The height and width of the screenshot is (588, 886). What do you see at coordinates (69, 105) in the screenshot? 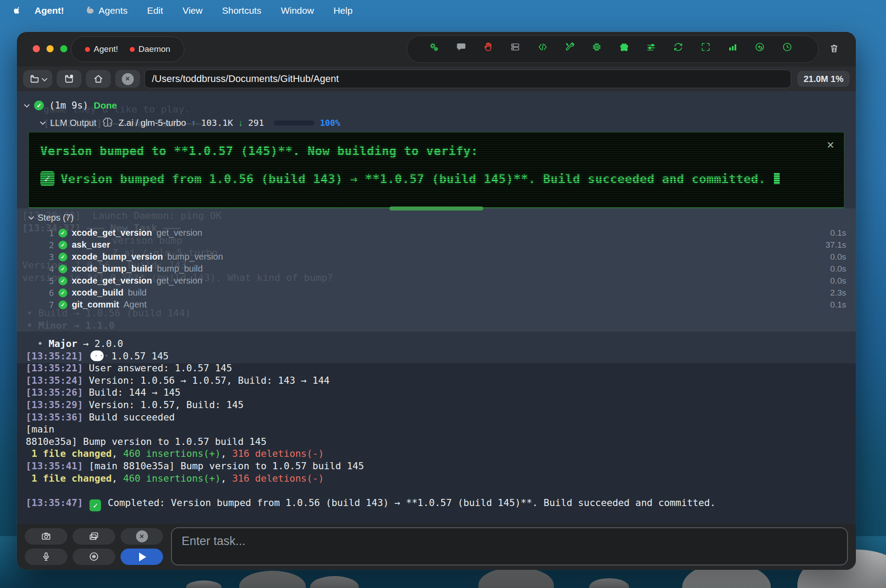
I see `run-duration: (1m 9s)` at bounding box center [69, 105].